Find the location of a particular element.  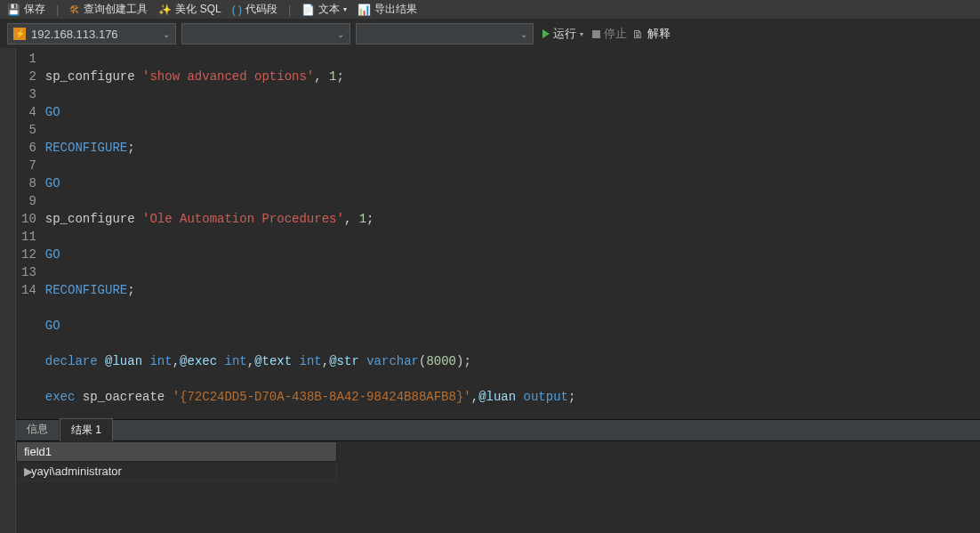

schema-select: ⌄ is located at coordinates (445, 34).